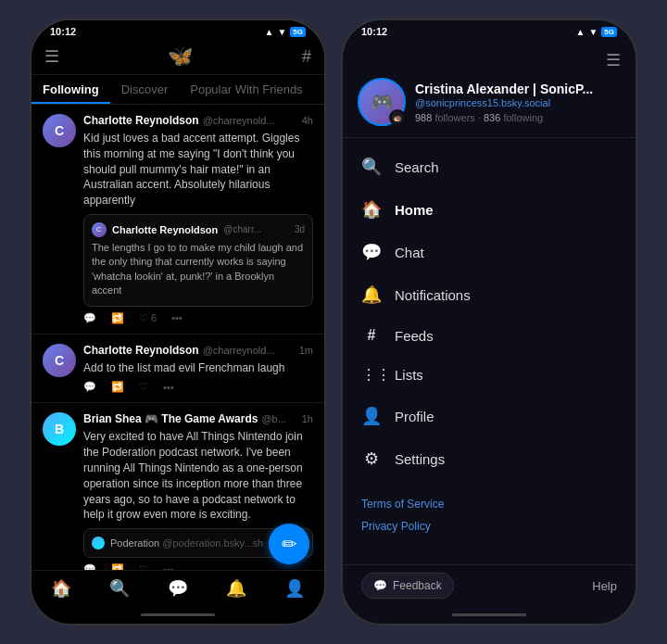 The image size is (667, 644). I want to click on profile-avatar-badge: 🦔, so click(397, 118).